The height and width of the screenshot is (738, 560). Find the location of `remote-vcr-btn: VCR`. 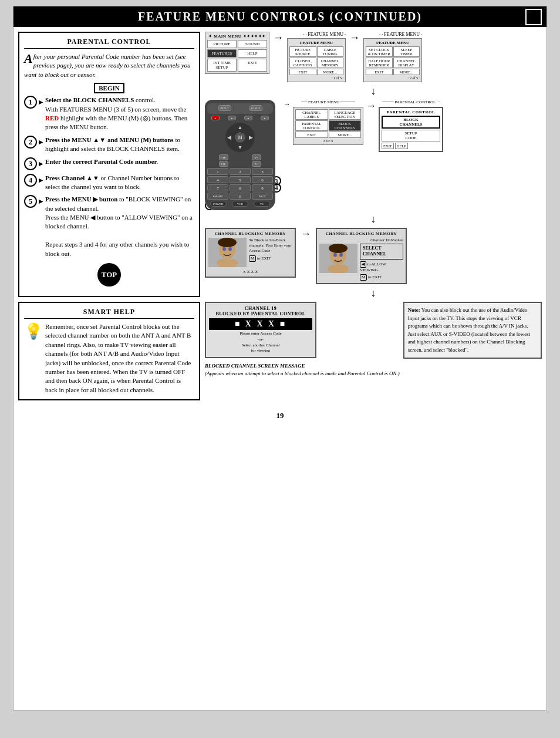

remote-vcr-btn: VCR is located at coordinates (240, 204).